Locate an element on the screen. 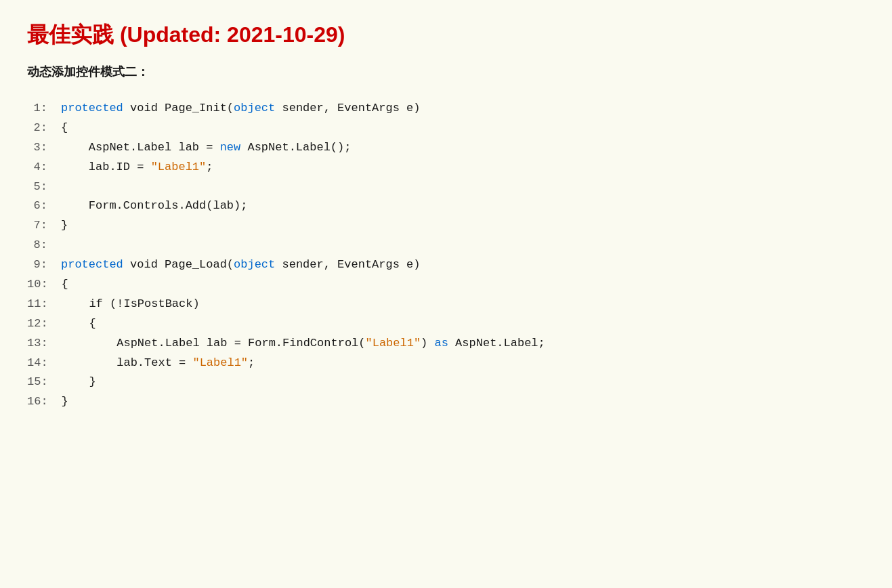  line-number: 14: is located at coordinates (45, 363).